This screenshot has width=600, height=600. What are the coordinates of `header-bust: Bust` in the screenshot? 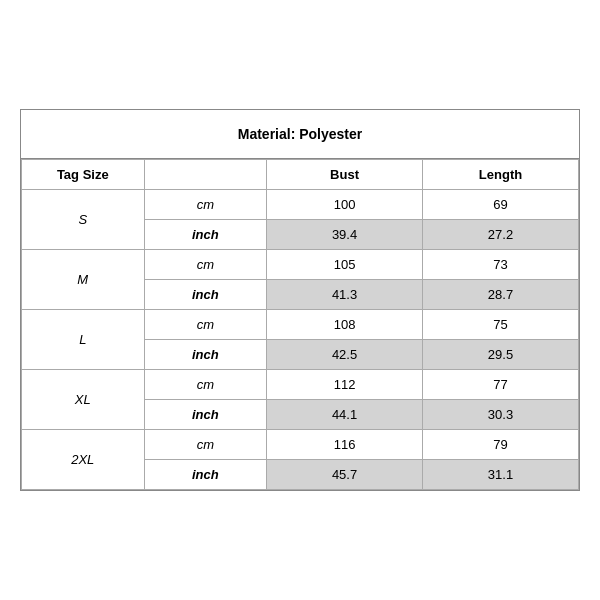 It's located at (345, 175).